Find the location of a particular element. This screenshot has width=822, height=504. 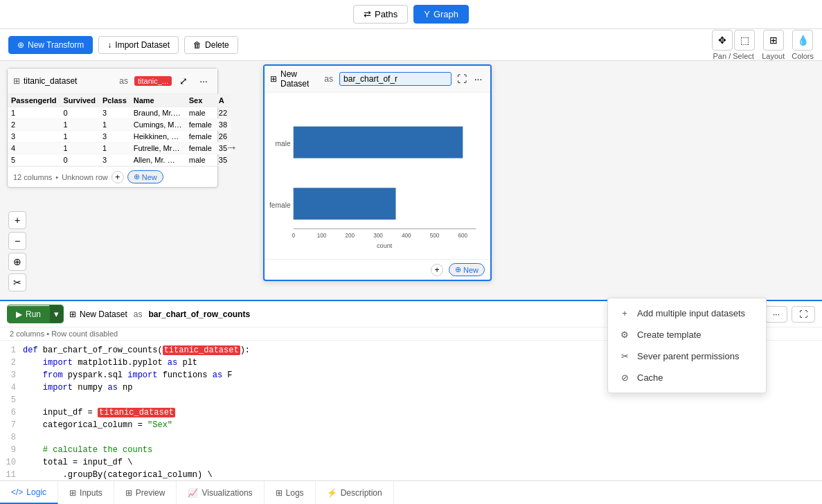

dataset-card-footer: 12 columns • Unknown row + ⊕ New is located at coordinates (112, 177).